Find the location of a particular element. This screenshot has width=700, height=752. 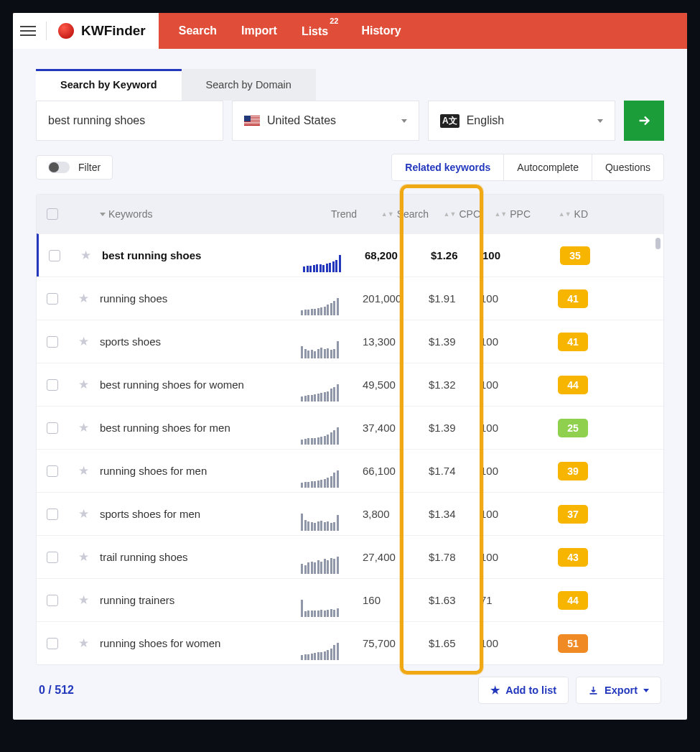

table-row: ★best running shoes68,200$1.2610035 is located at coordinates (350, 255).